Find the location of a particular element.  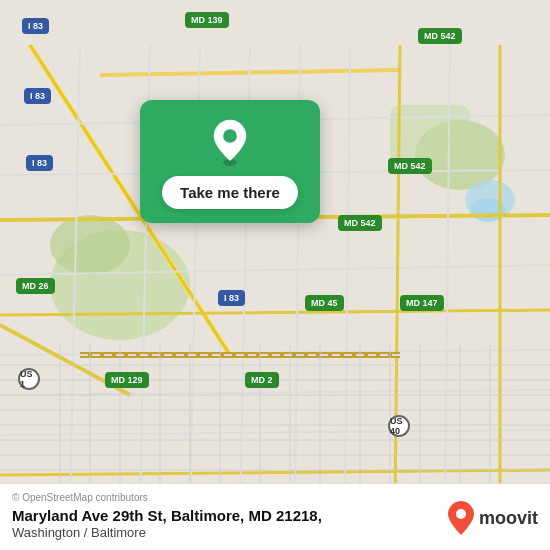

bottom-info-bar: © OpenStreetMap contributors Maryland Av… is located at coordinates (275, 516).